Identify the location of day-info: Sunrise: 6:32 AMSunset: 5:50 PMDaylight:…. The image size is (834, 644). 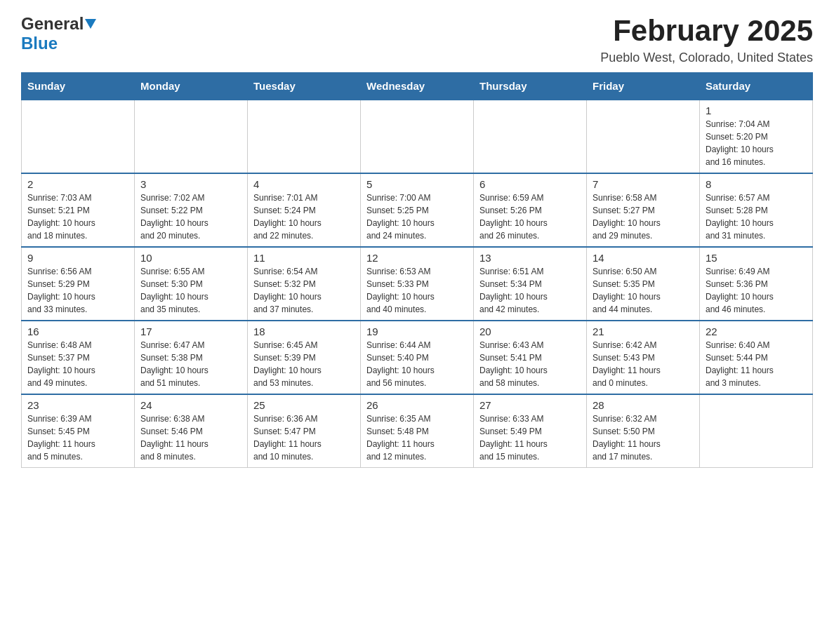
(643, 438).